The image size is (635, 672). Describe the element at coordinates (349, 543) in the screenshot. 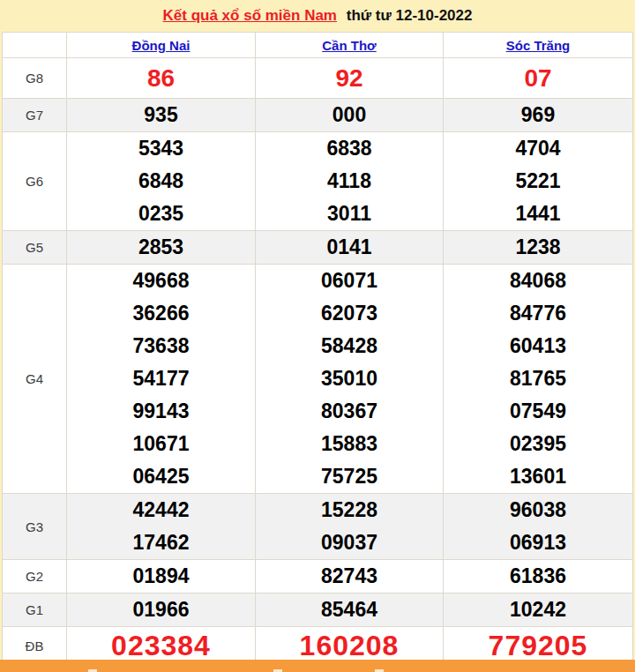

I see `result-number: 09037` at that location.